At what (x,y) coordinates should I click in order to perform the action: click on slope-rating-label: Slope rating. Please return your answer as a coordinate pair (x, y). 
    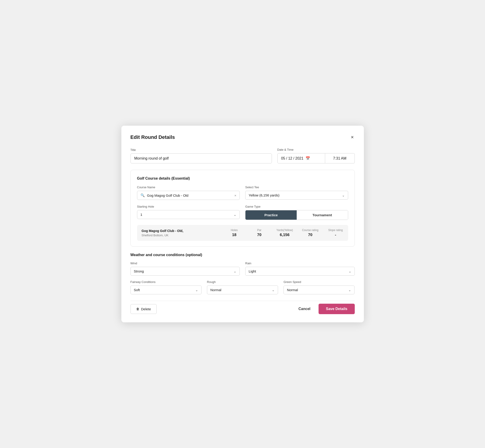
    Looking at the image, I should click on (335, 230).